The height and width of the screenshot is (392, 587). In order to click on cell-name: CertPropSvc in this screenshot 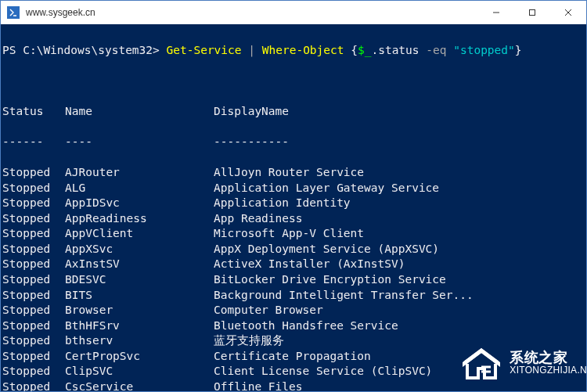, I will do `click(139, 357)`.